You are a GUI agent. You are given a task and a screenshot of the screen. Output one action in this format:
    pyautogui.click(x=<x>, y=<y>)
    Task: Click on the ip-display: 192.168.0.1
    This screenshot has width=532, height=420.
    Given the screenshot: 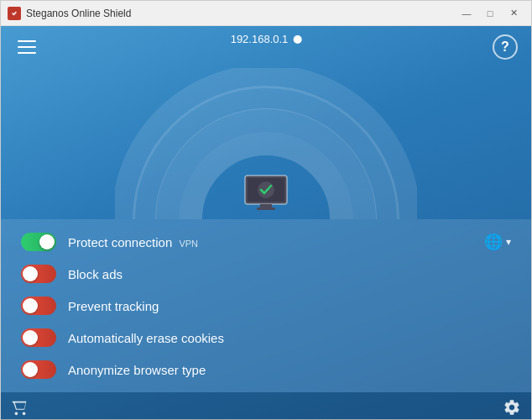 What is the action you would take?
    pyautogui.click(x=267, y=39)
    